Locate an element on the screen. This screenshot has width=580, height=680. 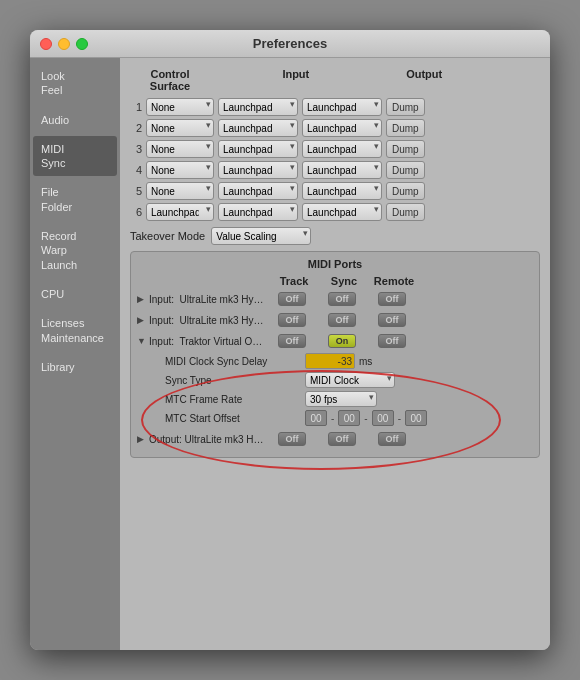
output-select-1: Launchpad is located at coordinates (342, 107).